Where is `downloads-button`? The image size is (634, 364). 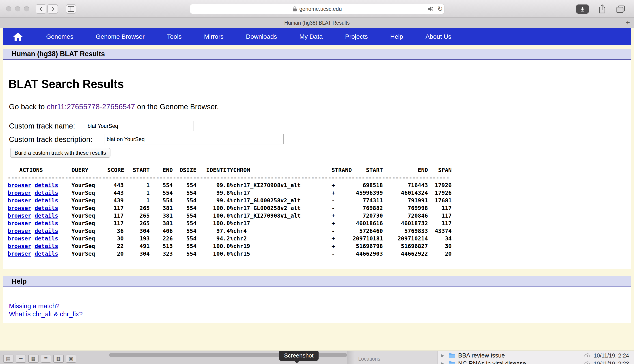
downloads-button is located at coordinates (582, 9).